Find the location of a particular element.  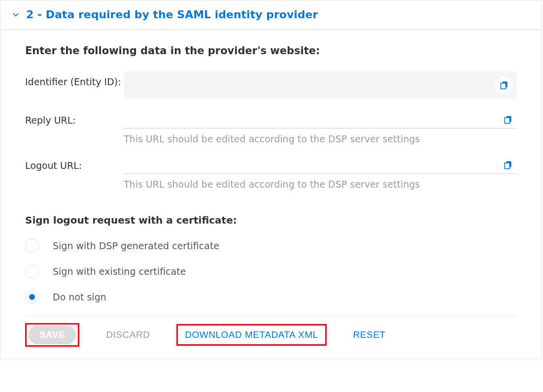

reply-url-hint: This URL should be edited according to t… is located at coordinates (320, 139).